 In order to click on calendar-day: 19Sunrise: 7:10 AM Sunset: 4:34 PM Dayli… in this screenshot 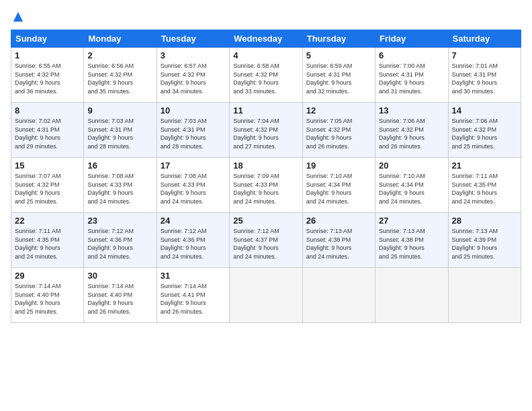, I will do `click(339, 185)`.